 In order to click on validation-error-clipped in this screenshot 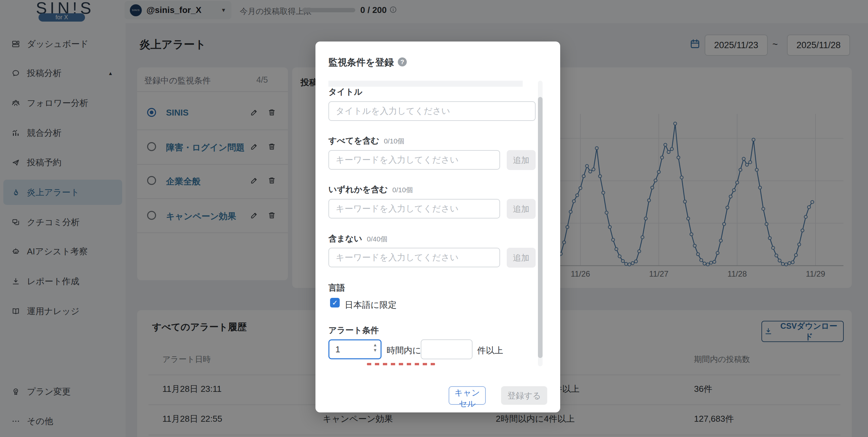, I will do `click(401, 364)`.